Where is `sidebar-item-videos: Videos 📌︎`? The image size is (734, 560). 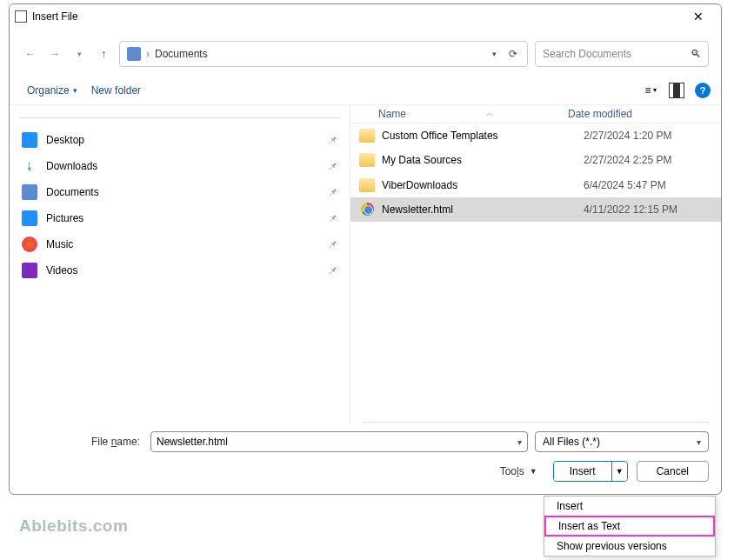
sidebar-item-videos: Videos 📌︎ is located at coordinates (179, 270).